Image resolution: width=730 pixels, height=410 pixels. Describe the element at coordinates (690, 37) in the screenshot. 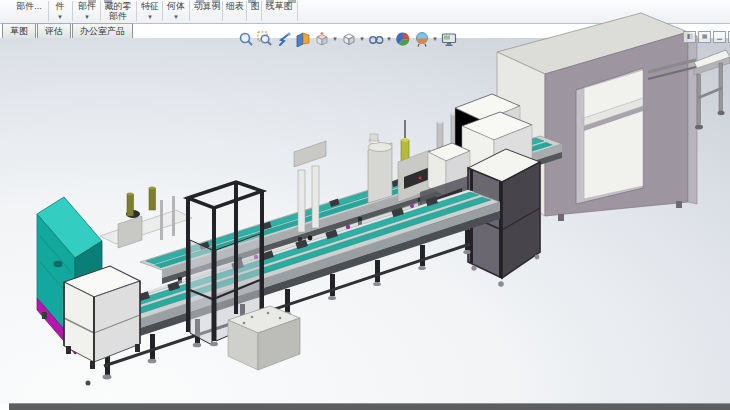

I see `restore-window-icon: ◧` at that location.